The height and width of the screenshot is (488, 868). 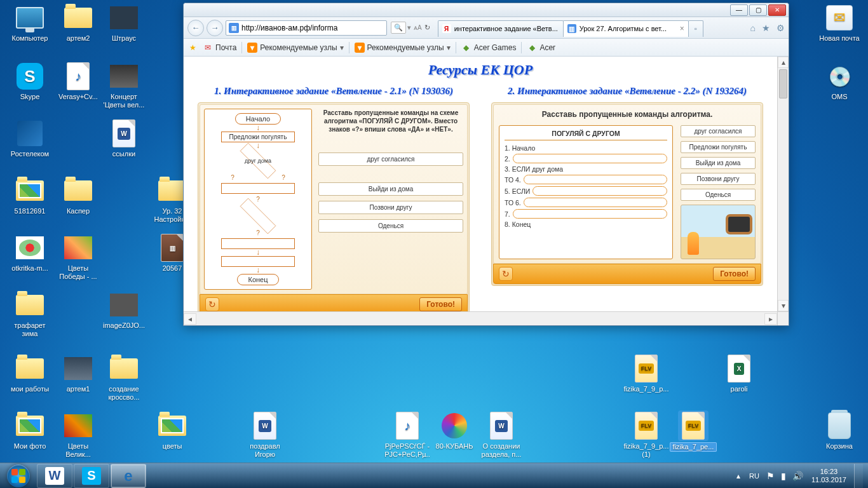 I want to click on scroll-left-button: ◂, so click(x=190, y=319).